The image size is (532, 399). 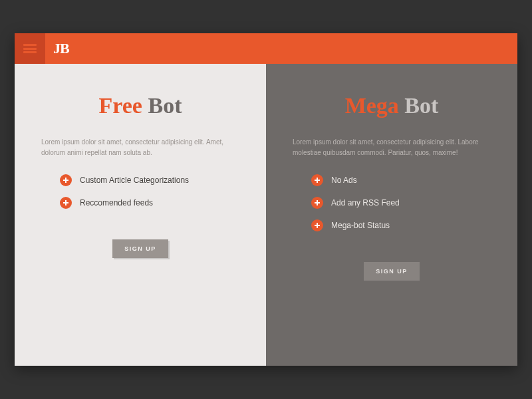 What do you see at coordinates (30, 49) in the screenshot?
I see `hamburger-icon` at bounding box center [30, 49].